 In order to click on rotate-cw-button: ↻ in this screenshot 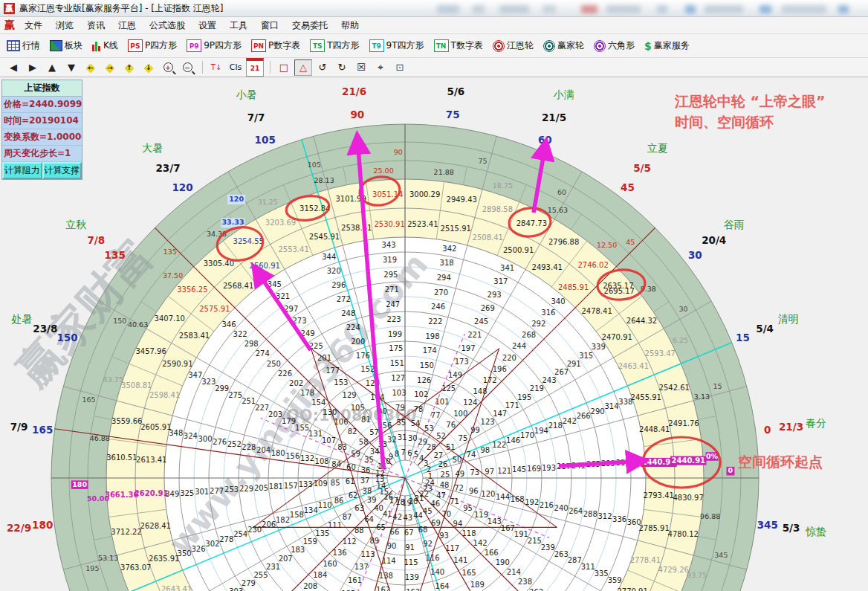, I will do `click(342, 68)`.